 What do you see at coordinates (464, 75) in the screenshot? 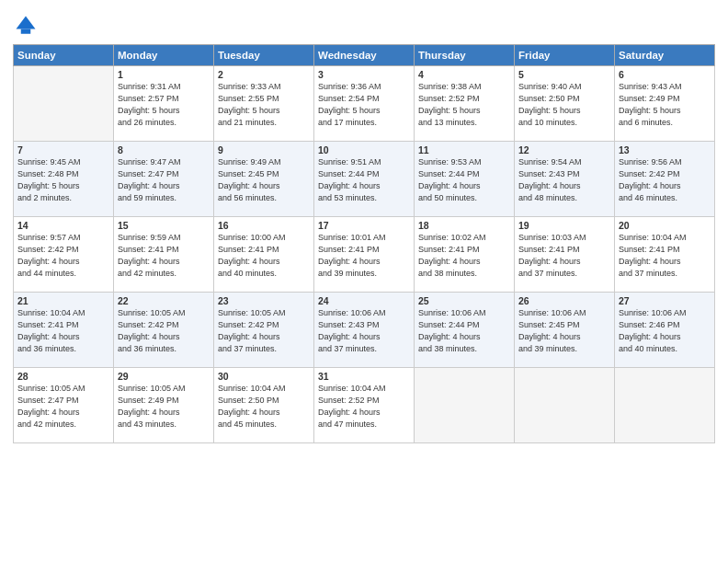
I see `day-number: 4` at bounding box center [464, 75].